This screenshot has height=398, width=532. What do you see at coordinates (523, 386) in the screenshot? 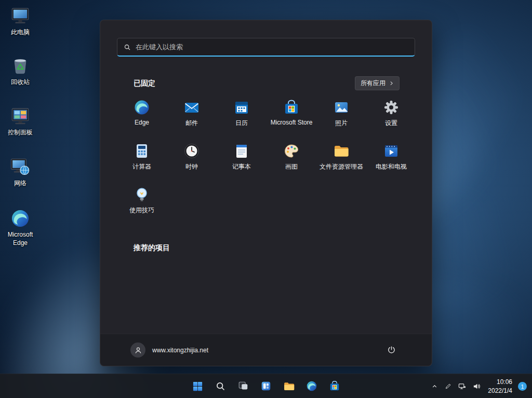
I see `notification-badge: 1` at bounding box center [523, 386].